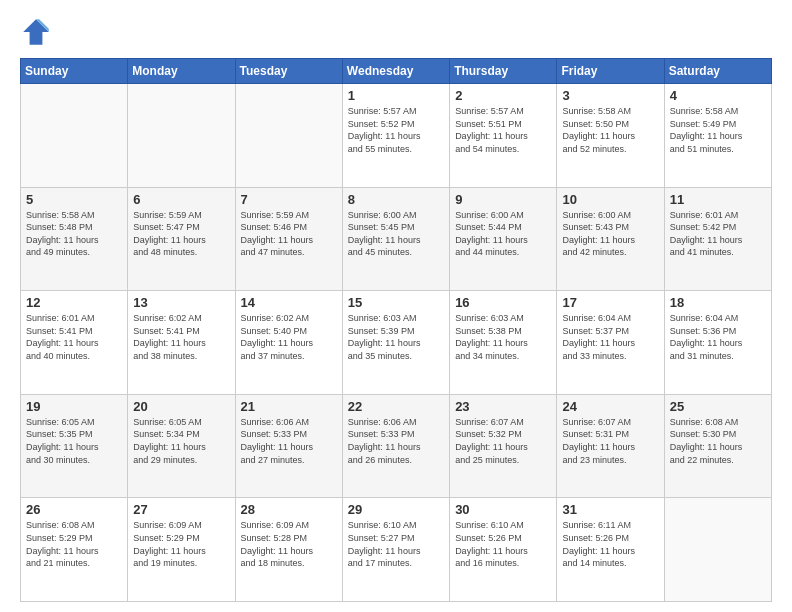 Image resolution: width=792 pixels, height=612 pixels. What do you see at coordinates (504, 136) in the screenshot?
I see `calendar-cell: 2Sunrise: 5:57 AM Sunset: 5:51 PM Daylig…` at bounding box center [504, 136].